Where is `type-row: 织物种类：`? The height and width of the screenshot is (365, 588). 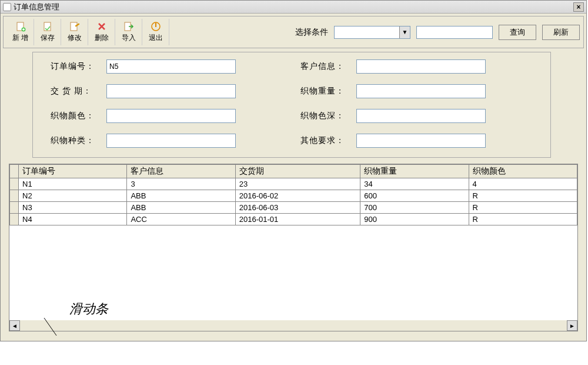 type-row: 织物种类： is located at coordinates (167, 141).